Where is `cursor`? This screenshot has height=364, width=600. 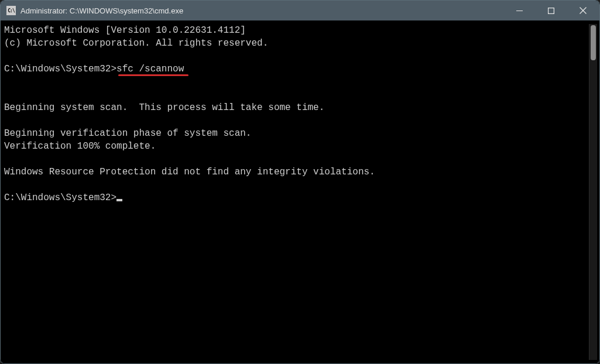
cursor is located at coordinates (119, 200).